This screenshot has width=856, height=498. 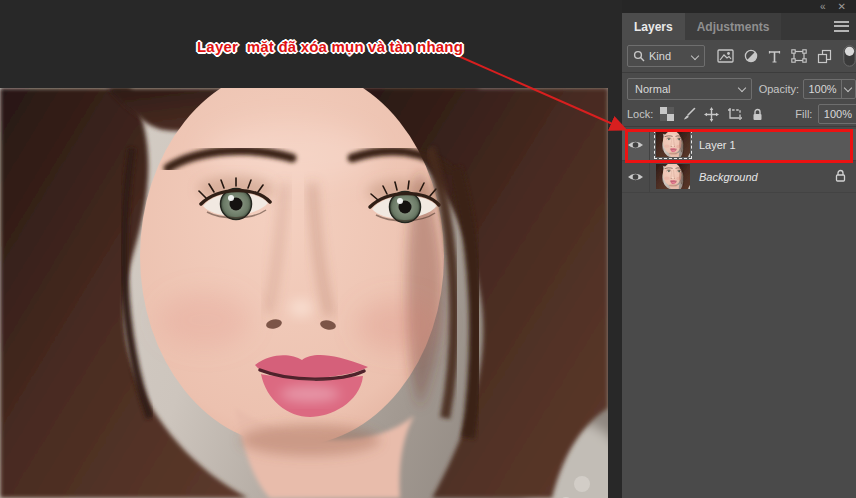 What do you see at coordinates (330, 46) in the screenshot?
I see `annotation-text: Layer mặt đã xóa mụn và tàn nhang` at bounding box center [330, 46].